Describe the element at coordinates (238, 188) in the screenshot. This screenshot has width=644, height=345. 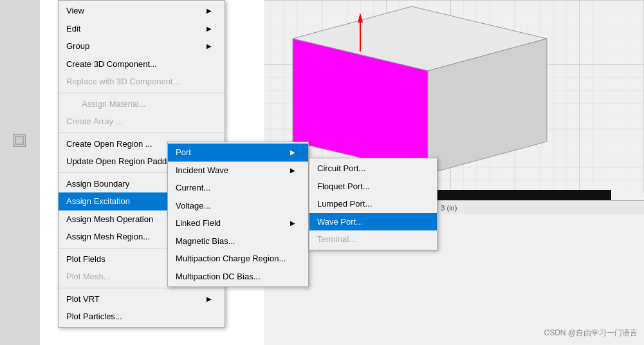
I see `menu-item-current: Current...` at that location.